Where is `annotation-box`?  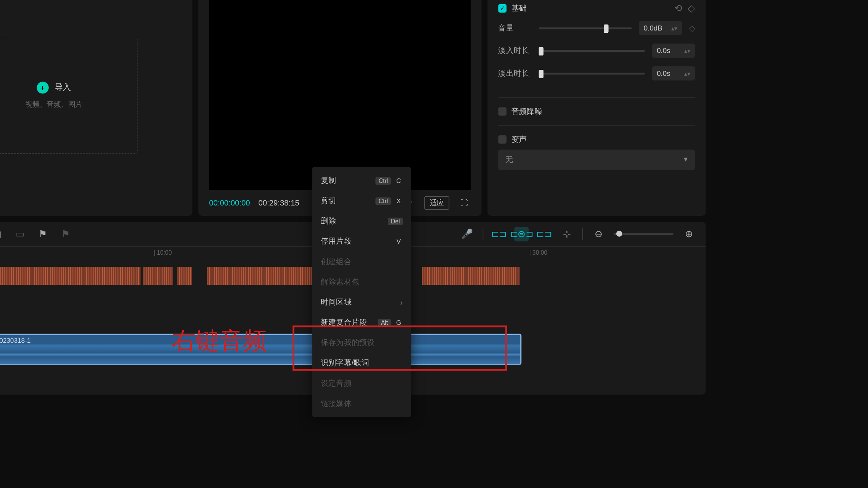
annotation-box is located at coordinates (400, 348).